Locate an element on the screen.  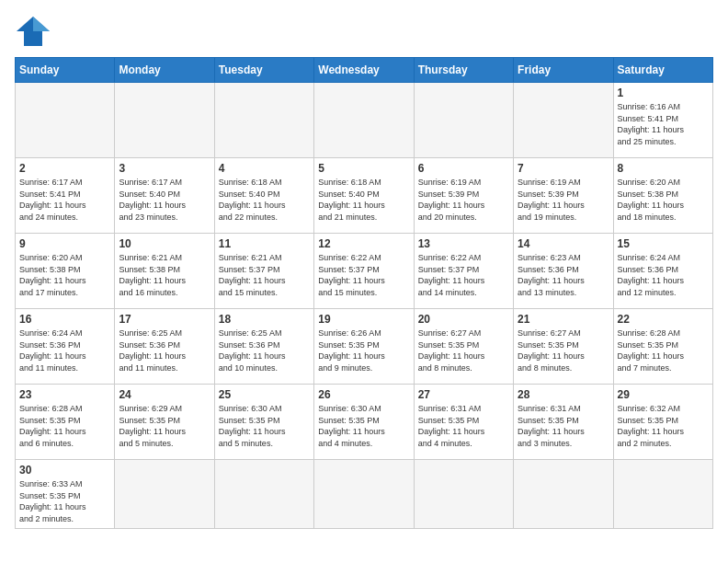
day-number: 12 is located at coordinates (364, 244).